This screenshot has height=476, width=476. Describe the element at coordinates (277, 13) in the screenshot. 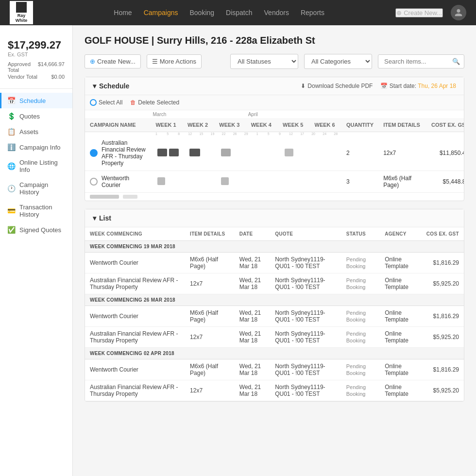

I see `nav-vendors: Vendors` at that location.